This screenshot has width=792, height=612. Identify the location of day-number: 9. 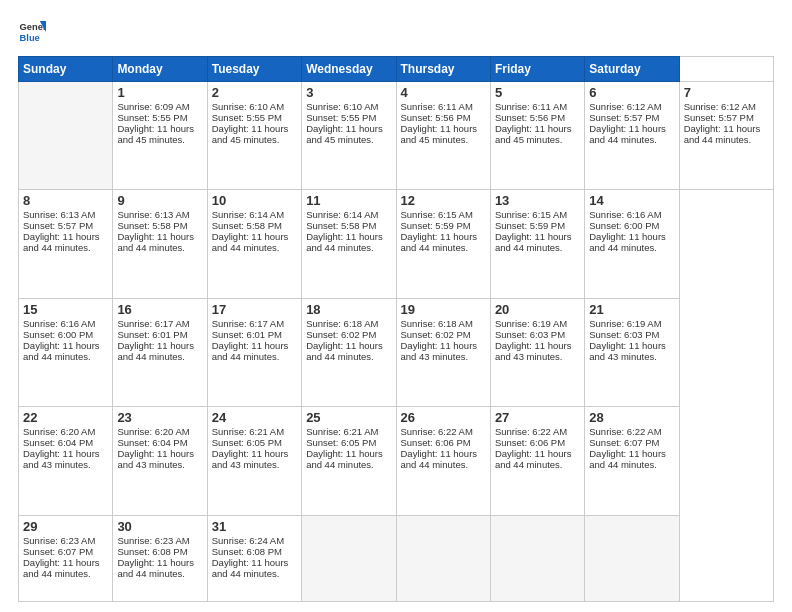
(160, 200).